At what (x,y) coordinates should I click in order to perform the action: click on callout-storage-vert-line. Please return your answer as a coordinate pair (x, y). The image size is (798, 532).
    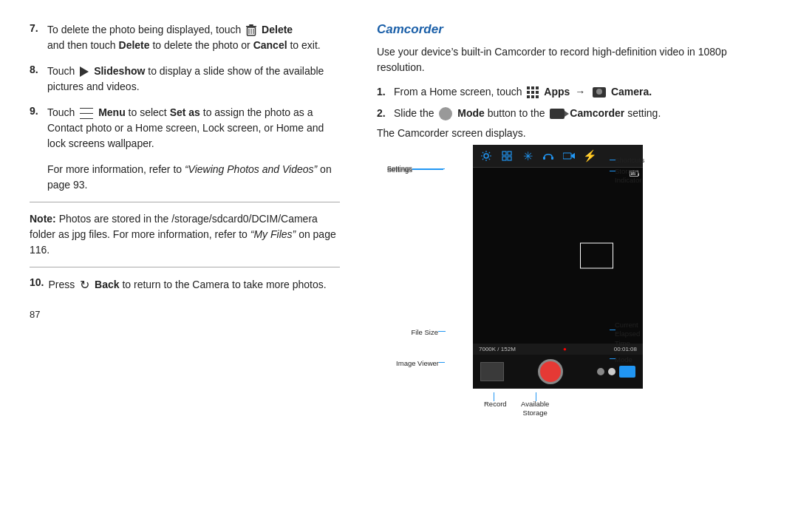
    Looking at the image, I should click on (536, 397).